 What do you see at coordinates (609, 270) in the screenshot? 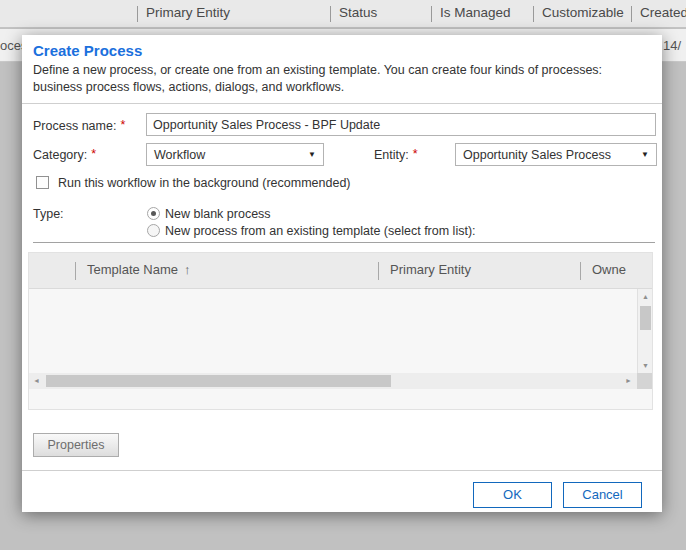
I see `column-label: Owne` at bounding box center [609, 270].